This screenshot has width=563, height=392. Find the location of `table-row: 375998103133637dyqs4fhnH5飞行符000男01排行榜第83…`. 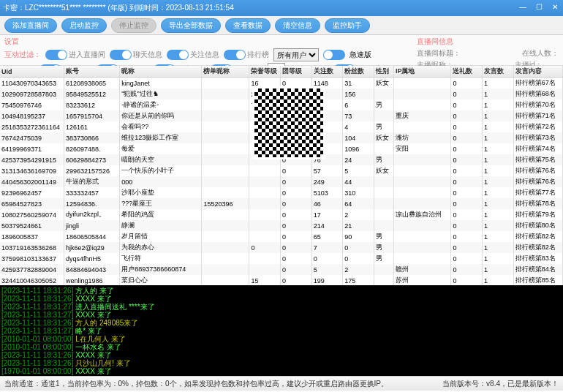

table-row: 375998103133637dyqs4fhnH5飞行符000男01排行榜第83… is located at coordinates (282, 259).